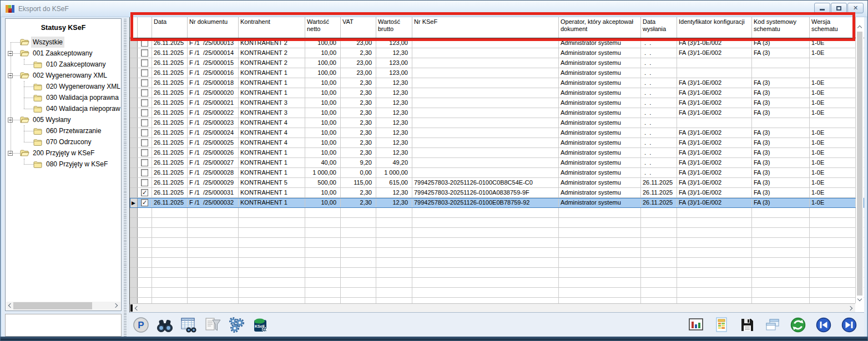  I want to click on bar-chart-icon, so click(696, 325).